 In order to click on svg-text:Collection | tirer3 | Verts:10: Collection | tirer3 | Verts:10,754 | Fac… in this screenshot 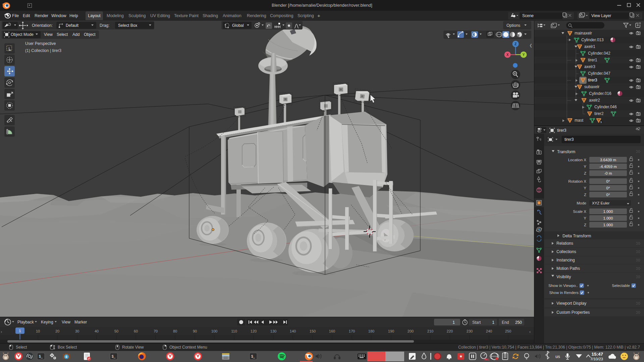, I will do `click(549, 347)`.